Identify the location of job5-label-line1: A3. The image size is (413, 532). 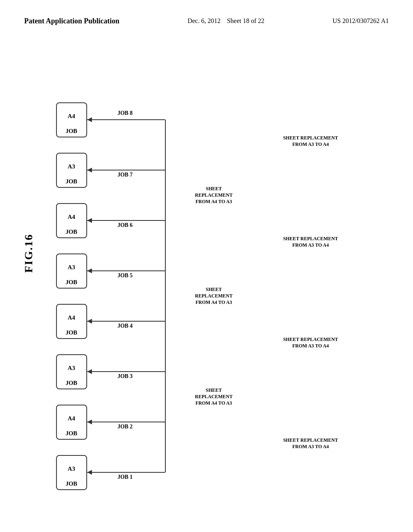
(71, 267).